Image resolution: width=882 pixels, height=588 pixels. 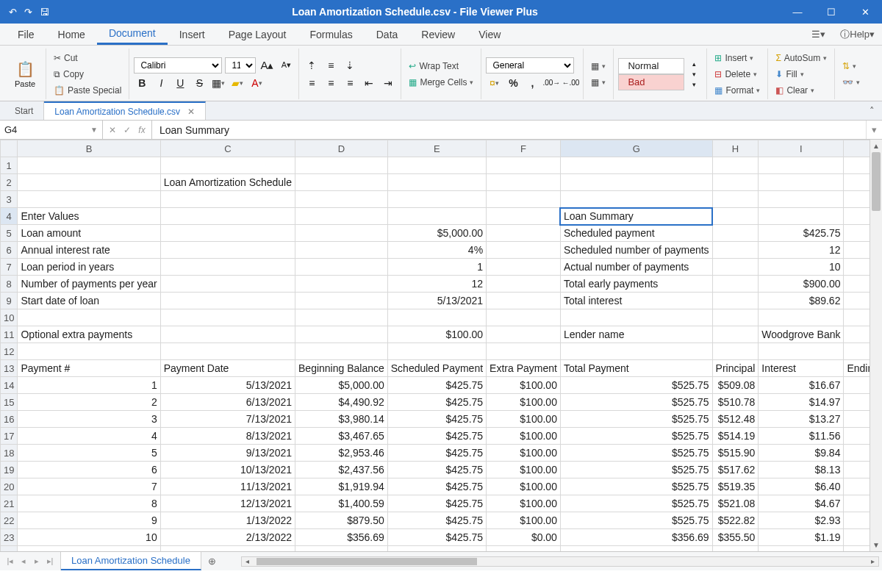 What do you see at coordinates (228, 403) in the screenshot?
I see `cell: 6/13/2021` at bounding box center [228, 403].